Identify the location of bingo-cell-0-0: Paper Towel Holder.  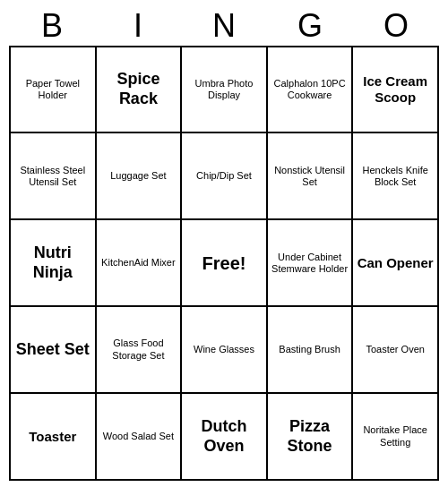
(54, 91).